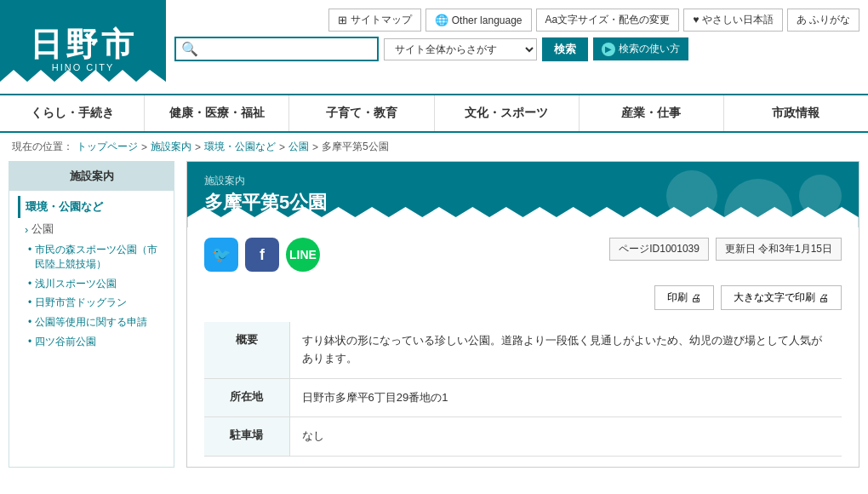  Describe the element at coordinates (92, 314) in the screenshot. I see `sidebar: 施設案内 環境・公園など 公園 市民の森スポーツ公園（市民陸上競技場） 浅川スポ…` at that location.